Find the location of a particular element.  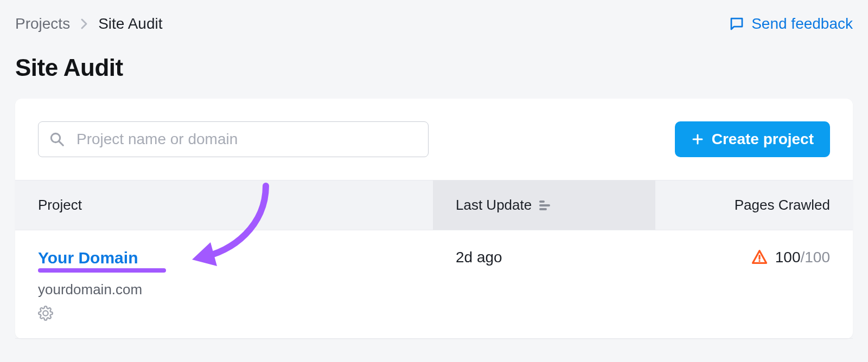

send-feedback-label: Send feedback is located at coordinates (802, 24).